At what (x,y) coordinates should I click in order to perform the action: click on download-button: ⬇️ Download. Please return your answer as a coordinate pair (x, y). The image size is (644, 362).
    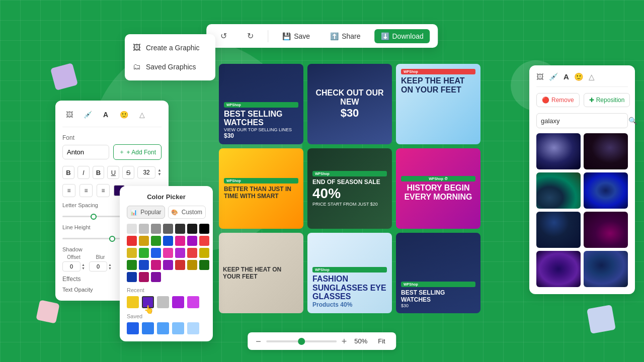
    Looking at the image, I should click on (403, 36).